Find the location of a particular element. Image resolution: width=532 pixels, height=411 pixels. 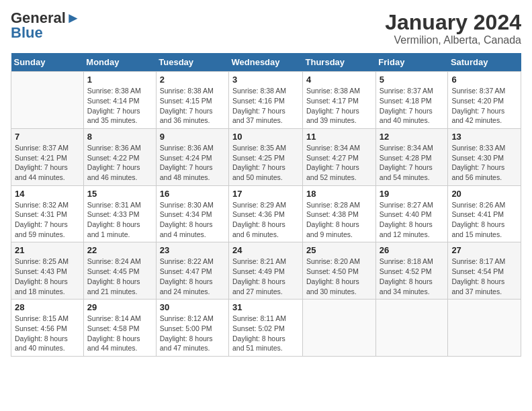

day-info: Sunrise: 8:34 AM Sunset: 4:28 PM Dayligh… is located at coordinates (412, 163).